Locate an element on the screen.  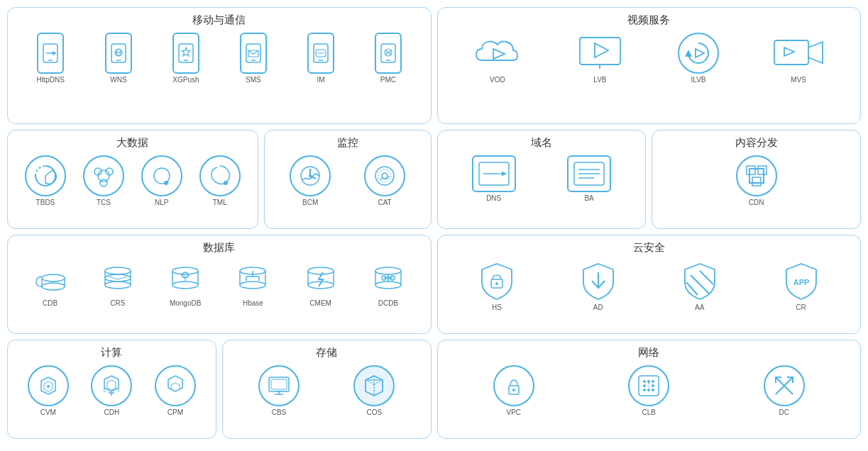
monitor-section: 监控 BCM is located at coordinates (348, 179).